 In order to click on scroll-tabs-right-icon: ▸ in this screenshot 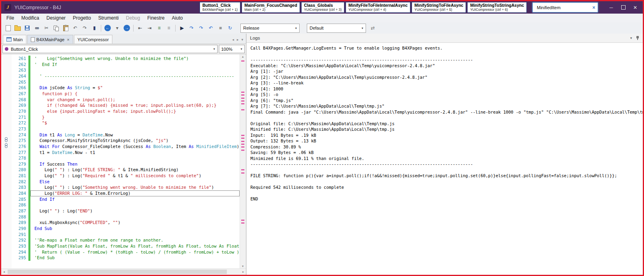, I will do `click(238, 40)`.